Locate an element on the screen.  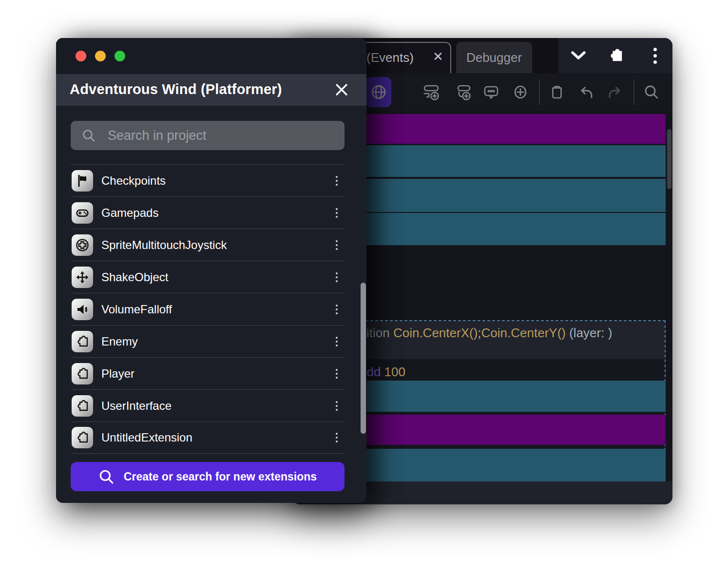
chevron-down-icon is located at coordinates (578, 56).